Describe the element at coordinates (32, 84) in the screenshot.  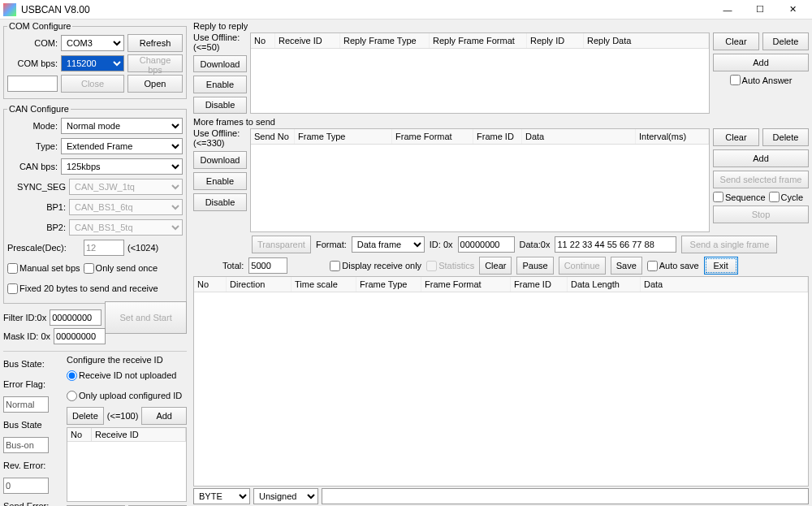
I see `com-extra-input` at that location.